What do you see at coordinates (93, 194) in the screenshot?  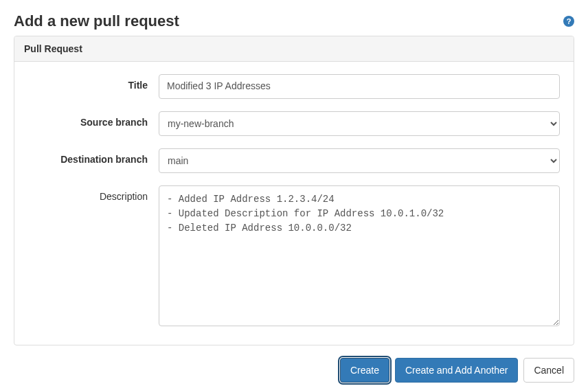 I see `description-label: Description` at bounding box center [93, 194].